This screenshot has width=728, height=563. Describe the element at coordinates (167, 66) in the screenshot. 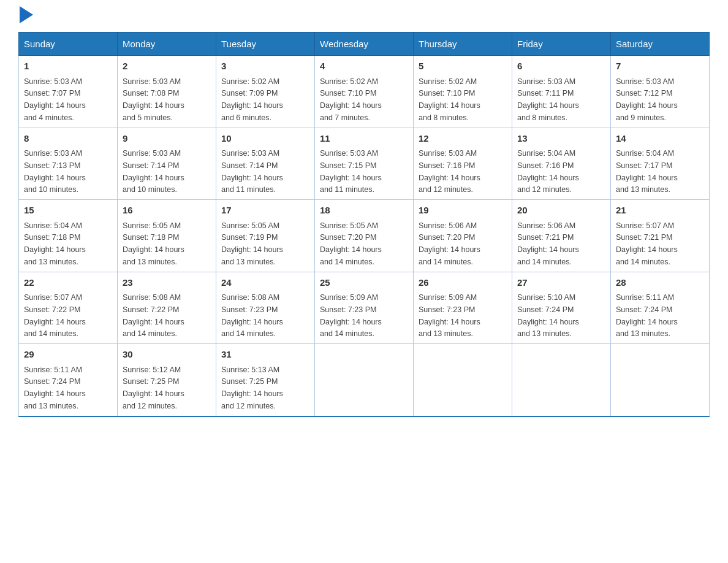

I see `day-number: 2` at that location.